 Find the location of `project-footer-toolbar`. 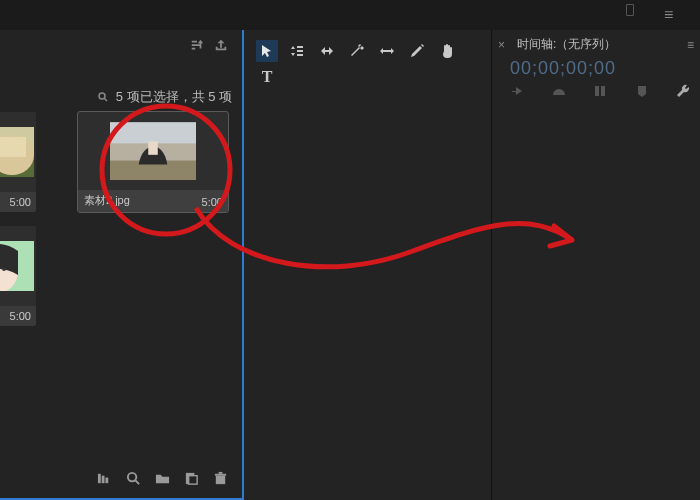

project-footer-toolbar is located at coordinates (162, 480).